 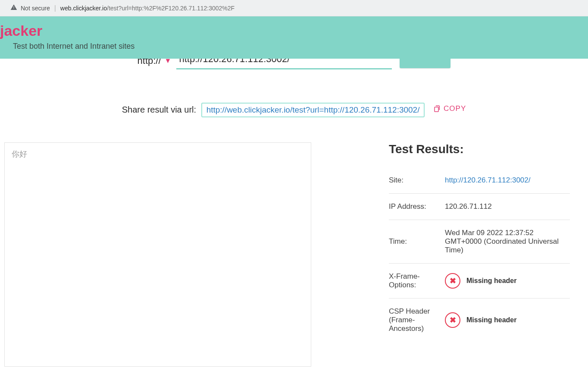 I want to click on result-ip-value: 120.26.71.112, so click(x=507, y=207).